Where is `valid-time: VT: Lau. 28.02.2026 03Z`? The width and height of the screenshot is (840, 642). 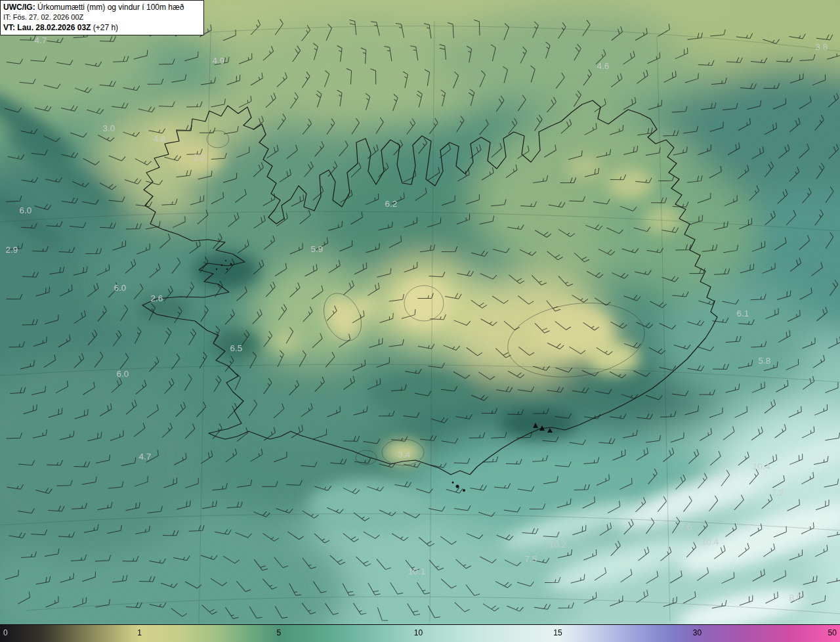 valid-time: VT: Lau. 28.02.2026 03Z is located at coordinates (47, 28).